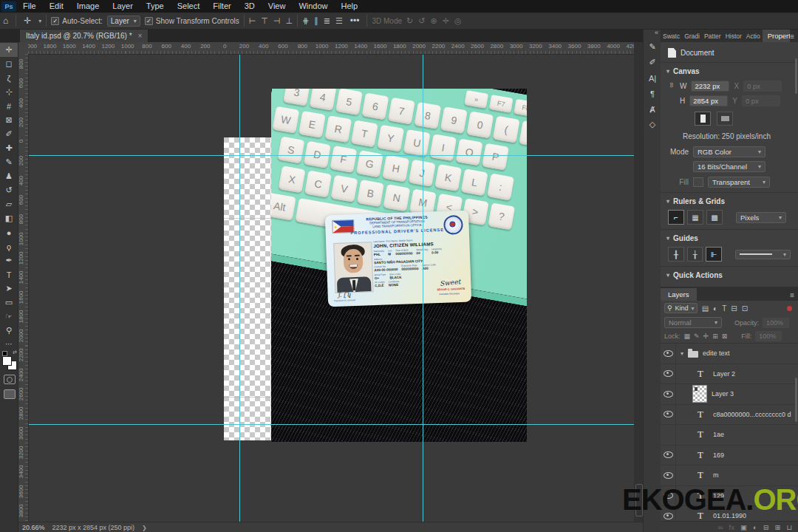  What do you see at coordinates (77, 21) in the screenshot?
I see `auto-select-checkbox: ✓ Auto-Select:` at bounding box center [77, 21].